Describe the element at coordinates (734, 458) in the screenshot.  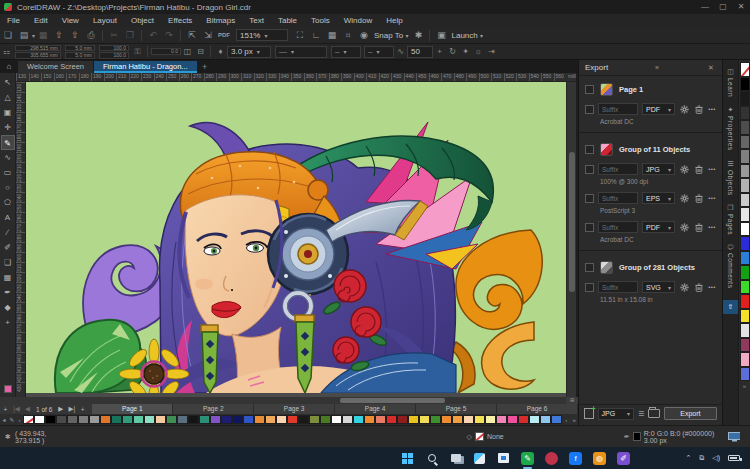
I see `tray-battery-icon` at that location.